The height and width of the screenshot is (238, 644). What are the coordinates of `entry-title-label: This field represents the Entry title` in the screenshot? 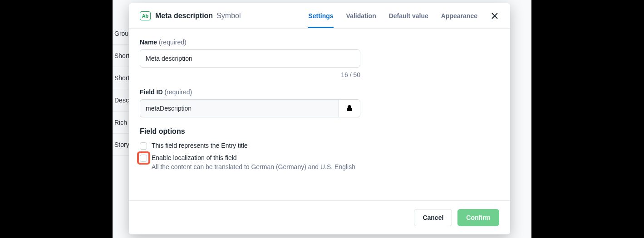 It's located at (200, 146).